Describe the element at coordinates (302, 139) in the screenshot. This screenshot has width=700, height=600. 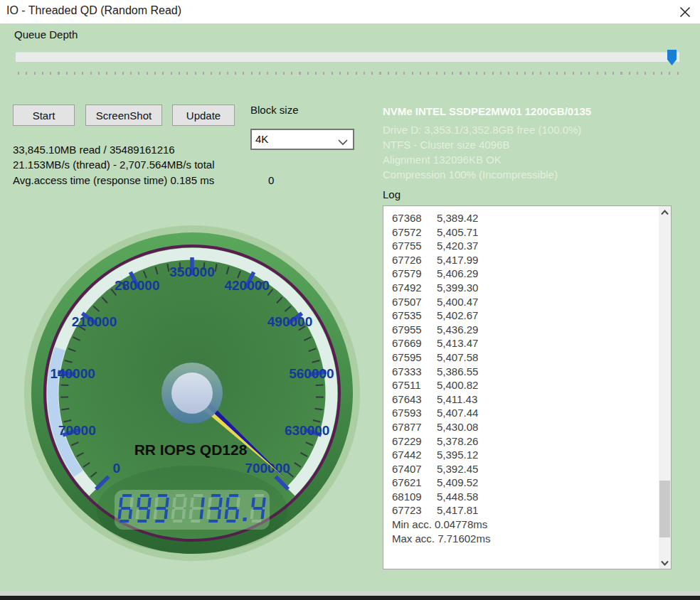
I see `block-size-select: 4K` at that location.